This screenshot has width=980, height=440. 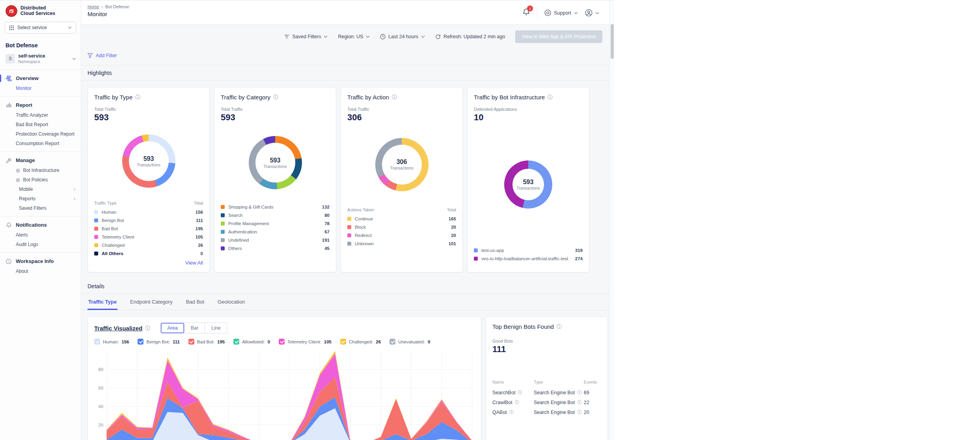 I want to click on legend-row: ves-io-http-loadbalancer-artificial-traf…, so click(x=528, y=259).